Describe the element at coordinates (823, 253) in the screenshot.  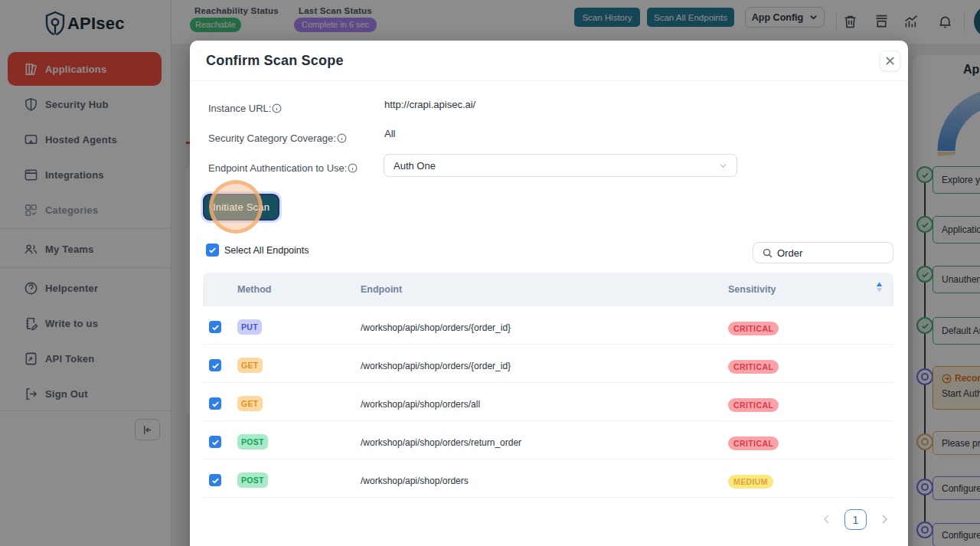
I see `endpoint-search-input: Order` at that location.